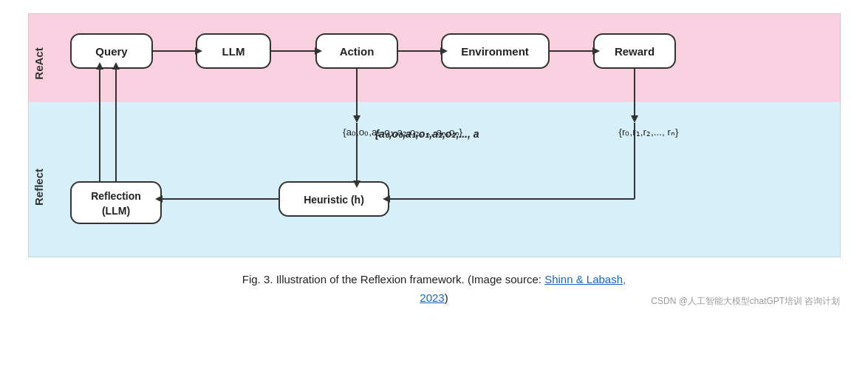 The height and width of the screenshot is (375, 868). What do you see at coordinates (495, 52) in the screenshot?
I see `environment-label: Environment` at bounding box center [495, 52].